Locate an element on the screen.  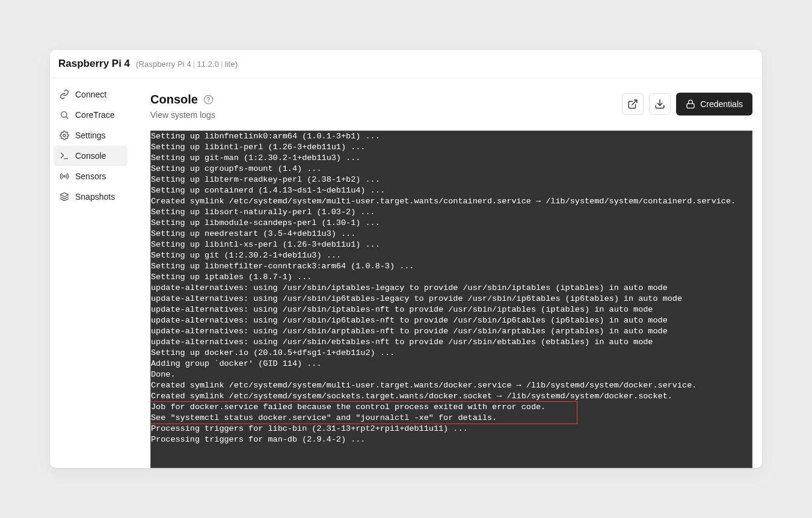
actions: Credentials is located at coordinates (687, 104).